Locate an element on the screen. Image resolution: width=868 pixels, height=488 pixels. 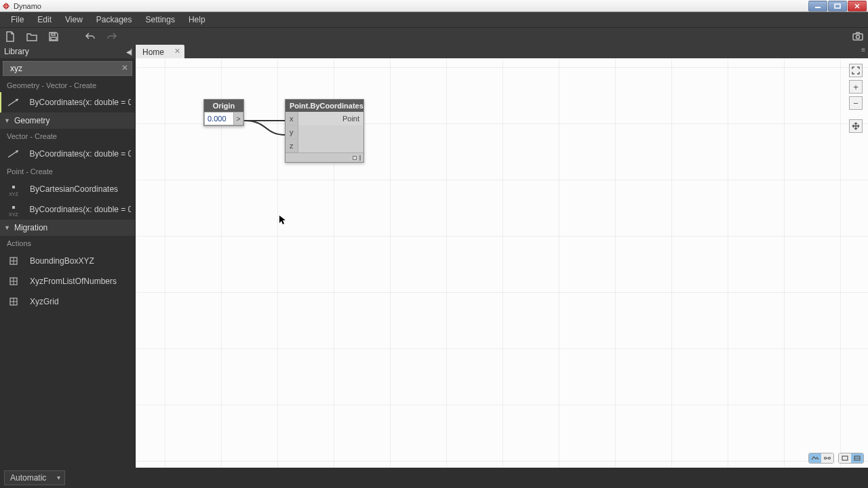
window-close-button is located at coordinates (857, 6).